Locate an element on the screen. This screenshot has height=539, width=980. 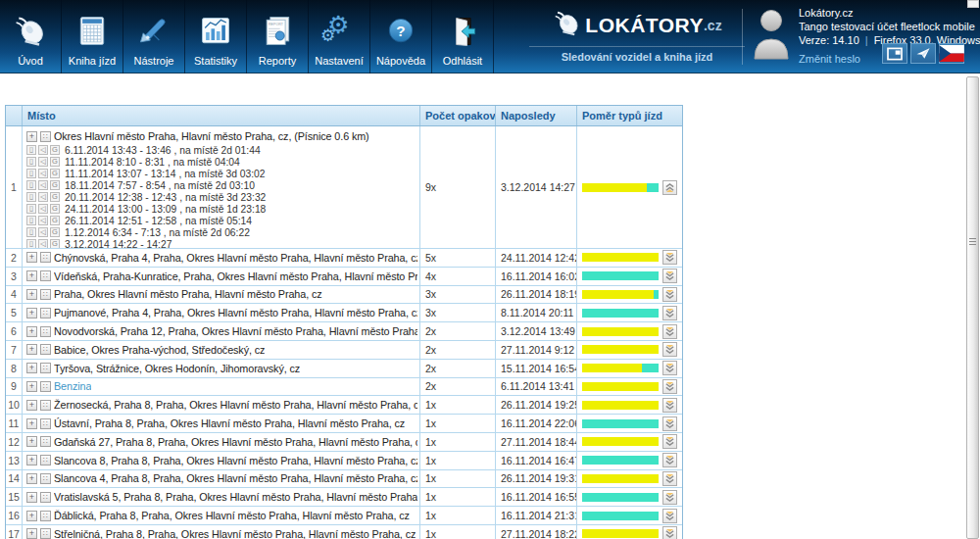
brand-title: LOKÁTORY is located at coordinates (645, 25).